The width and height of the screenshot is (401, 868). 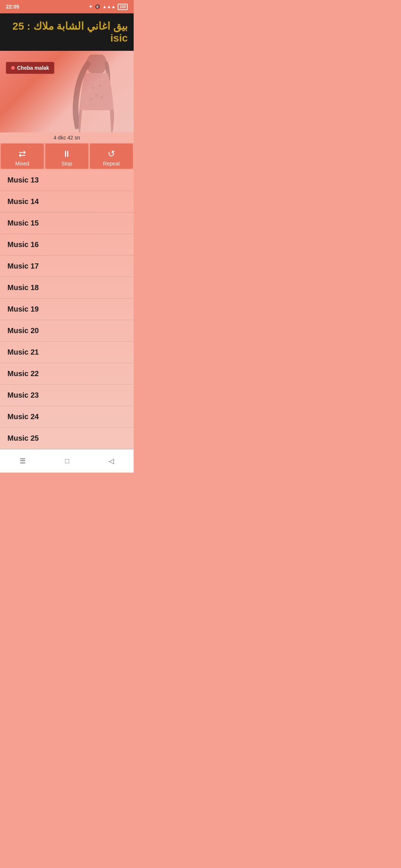 What do you see at coordinates (123, 7) in the screenshot?
I see `battery-indicator: 100` at bounding box center [123, 7].